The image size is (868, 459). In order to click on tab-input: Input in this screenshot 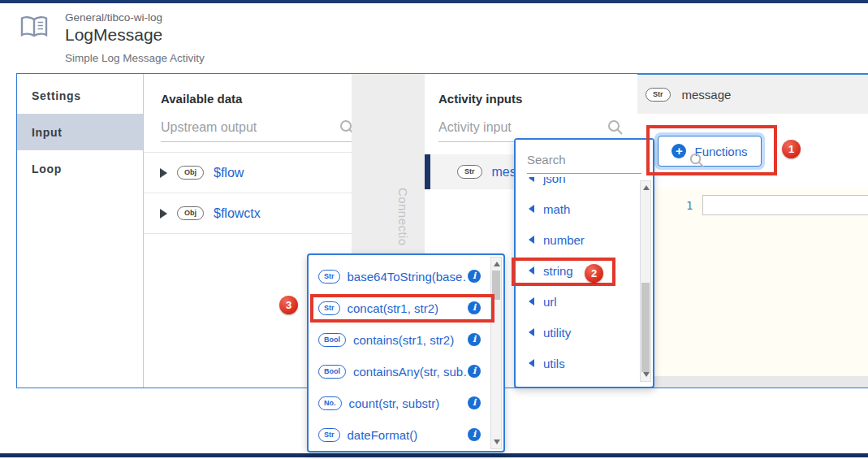, I will do `click(80, 132)`.